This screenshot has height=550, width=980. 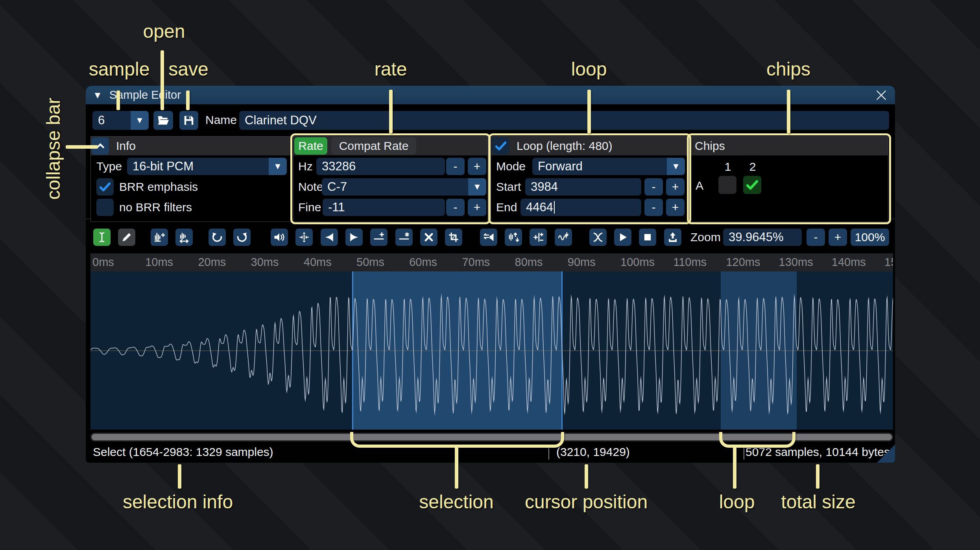 I want to click on timeline-label: 150ms, so click(x=889, y=262).